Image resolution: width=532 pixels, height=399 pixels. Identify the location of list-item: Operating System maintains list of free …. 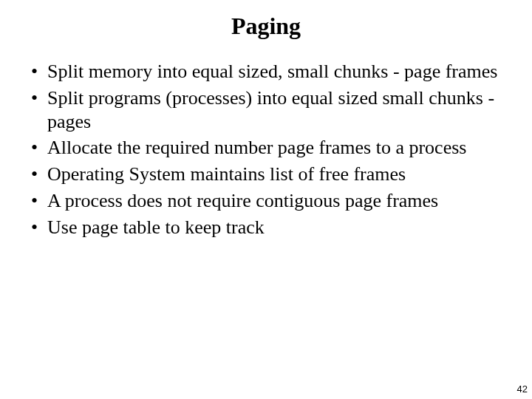
(266, 174).